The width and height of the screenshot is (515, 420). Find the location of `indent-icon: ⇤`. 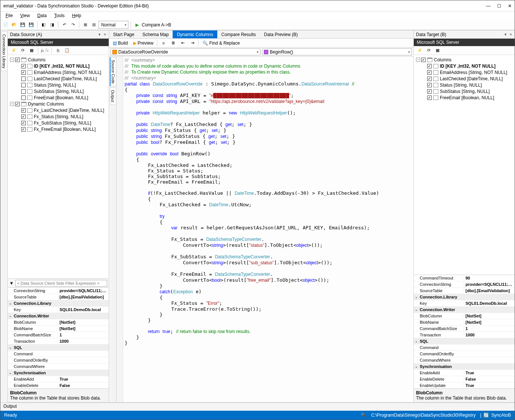

indent-icon: ⇤ is located at coordinates (183, 43).